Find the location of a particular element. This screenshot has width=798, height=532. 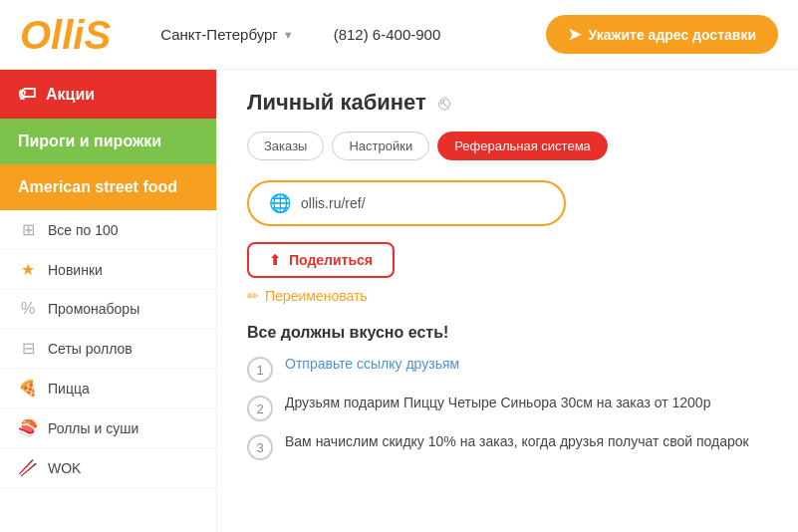

sidebar-item-promotions: 🏷 Акции is located at coordinates (108, 94).